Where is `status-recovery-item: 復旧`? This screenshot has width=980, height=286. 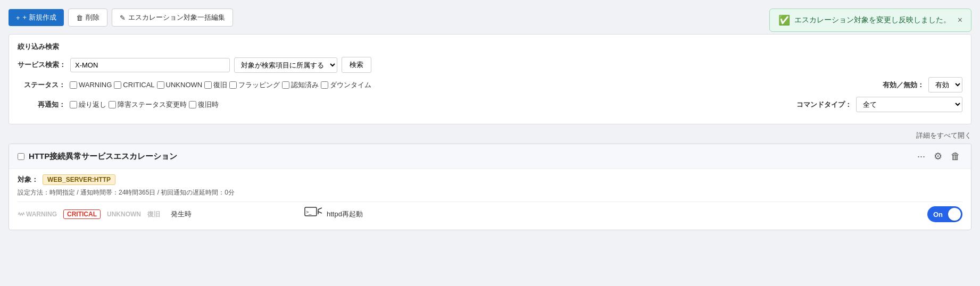
status-recovery-item: 復旧 is located at coordinates (216, 85).